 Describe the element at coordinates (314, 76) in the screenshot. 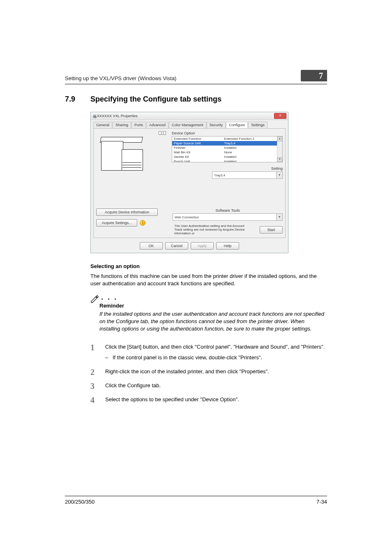

I see `chapter-chip: 7` at that location.